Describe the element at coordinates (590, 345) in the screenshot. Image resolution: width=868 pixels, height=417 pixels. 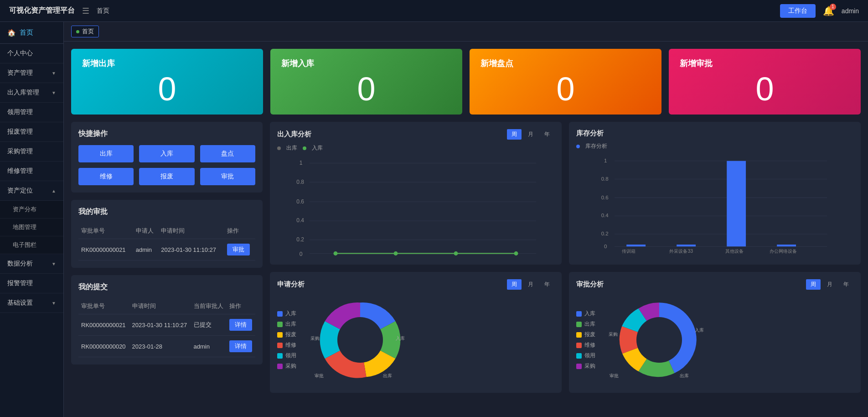
I see `legend-text-repair2: 维修` at that location.